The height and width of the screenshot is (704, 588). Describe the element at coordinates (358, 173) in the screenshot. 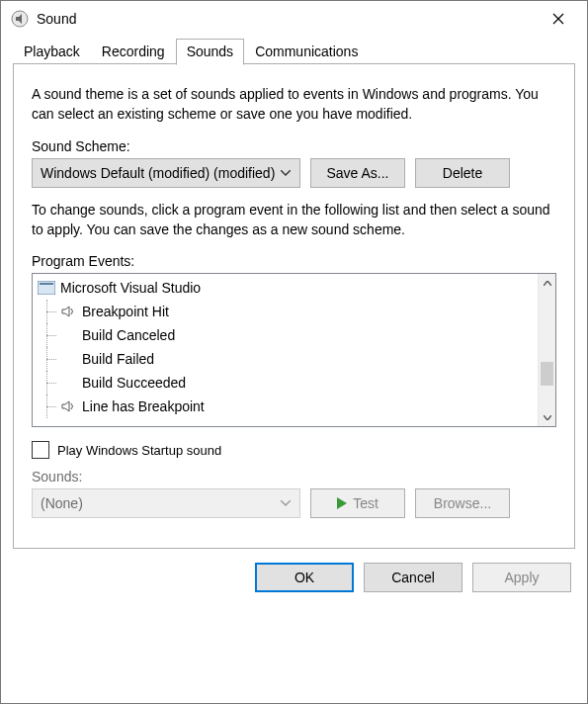

I see `save-as-button: Save As...` at that location.